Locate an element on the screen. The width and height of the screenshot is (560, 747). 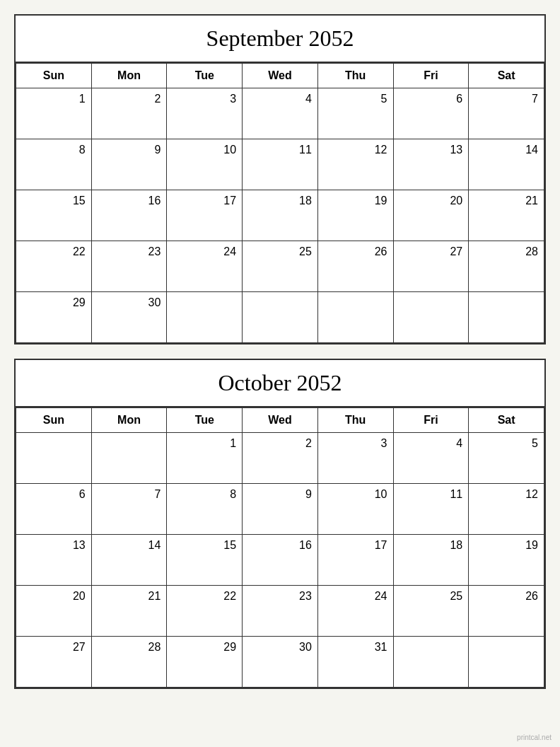
col-thu-oct: Thu is located at coordinates (355, 420).